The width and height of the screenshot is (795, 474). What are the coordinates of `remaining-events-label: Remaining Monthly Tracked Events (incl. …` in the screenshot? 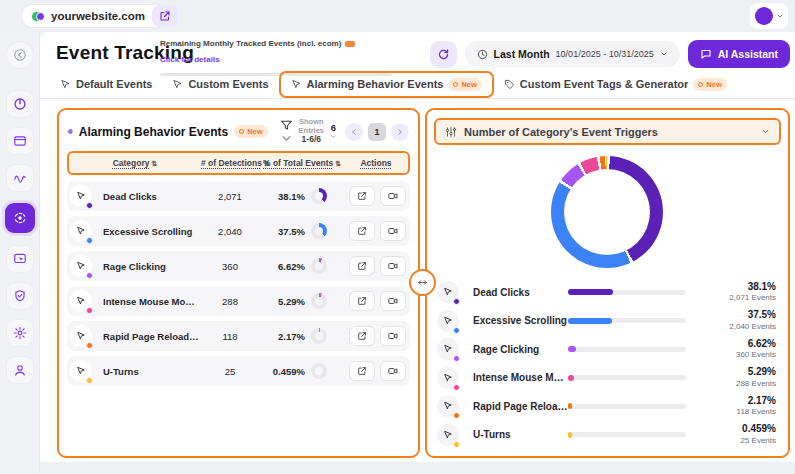 It's located at (250, 44).